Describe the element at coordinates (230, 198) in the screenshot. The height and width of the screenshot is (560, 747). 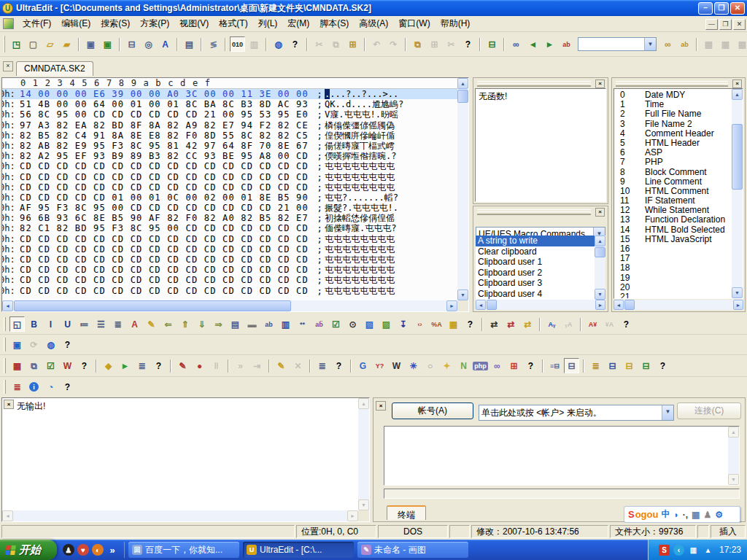
I see `hex-row: 0h:CD CD CD CD CD 01 00 01 0C 00 02 00 0…` at that location.